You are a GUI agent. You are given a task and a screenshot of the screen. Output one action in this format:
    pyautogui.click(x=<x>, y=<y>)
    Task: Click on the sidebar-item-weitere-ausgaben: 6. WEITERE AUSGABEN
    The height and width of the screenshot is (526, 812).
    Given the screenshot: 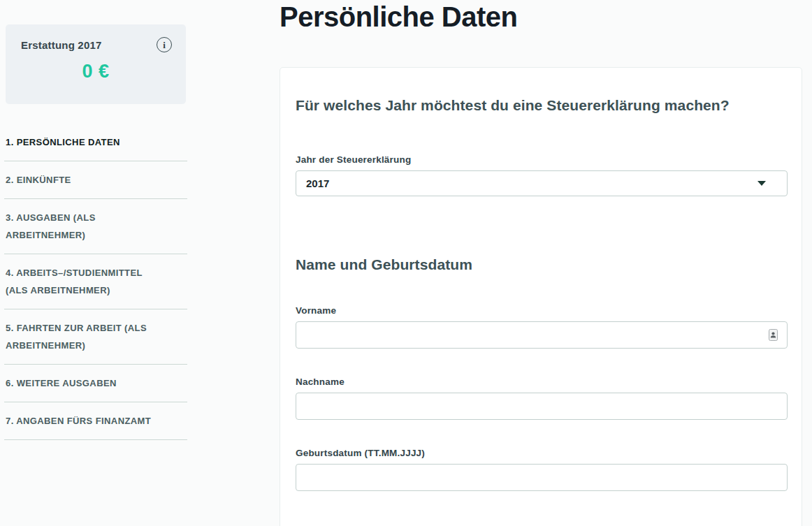 What is the action you would take?
    pyautogui.click(x=96, y=383)
    